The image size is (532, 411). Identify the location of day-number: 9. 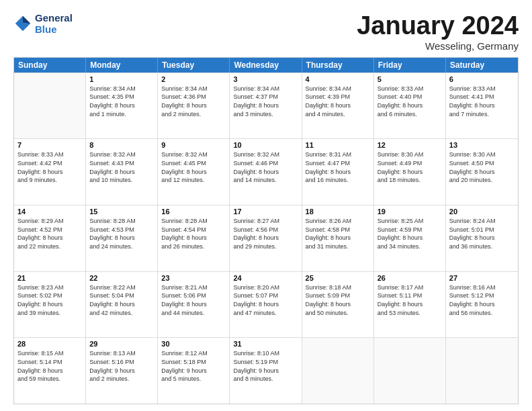
(193, 145).